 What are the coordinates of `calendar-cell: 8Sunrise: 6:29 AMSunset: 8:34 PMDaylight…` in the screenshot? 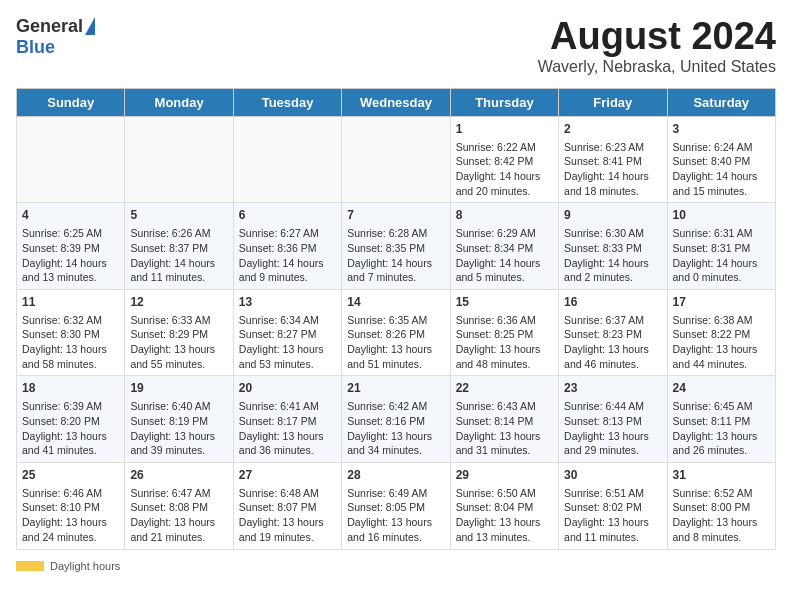 It's located at (504, 246).